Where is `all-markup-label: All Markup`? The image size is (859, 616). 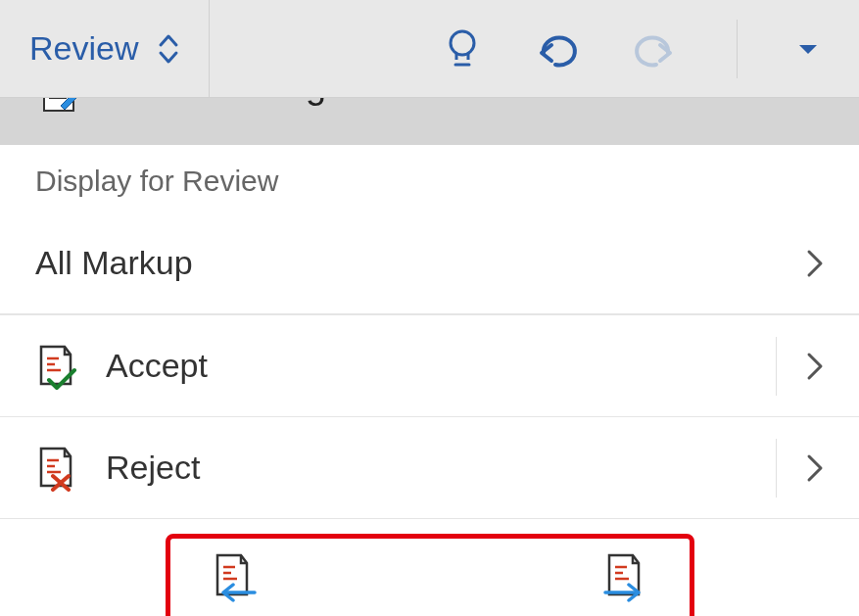
all-markup-label: All Markup is located at coordinates (421, 262).